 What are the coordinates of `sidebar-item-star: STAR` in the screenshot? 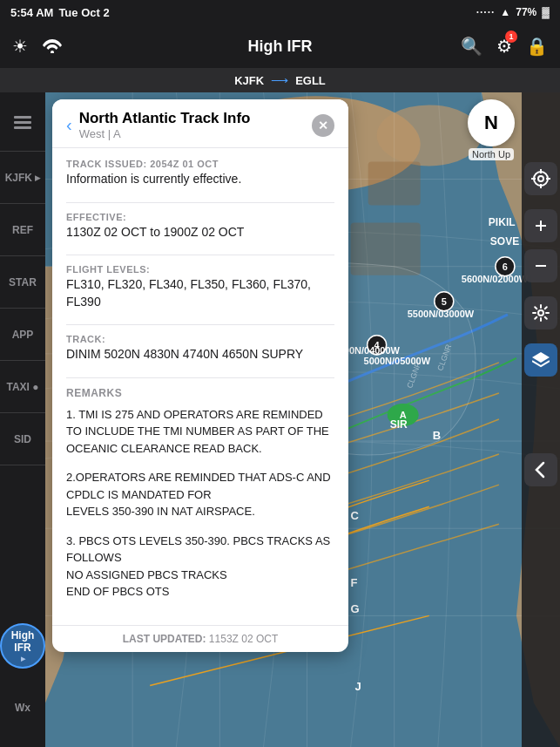 It's located at (23, 282).